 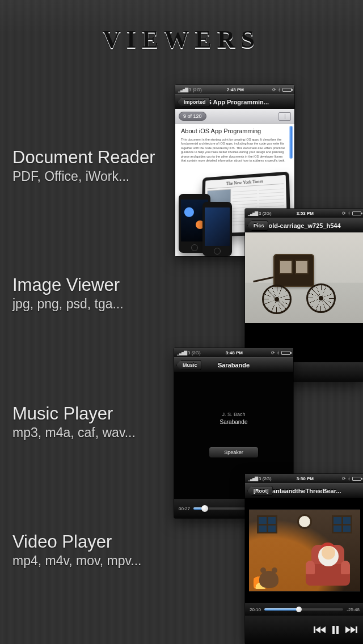 I want to click on page-title: Viewers, so click(x=182, y=40).